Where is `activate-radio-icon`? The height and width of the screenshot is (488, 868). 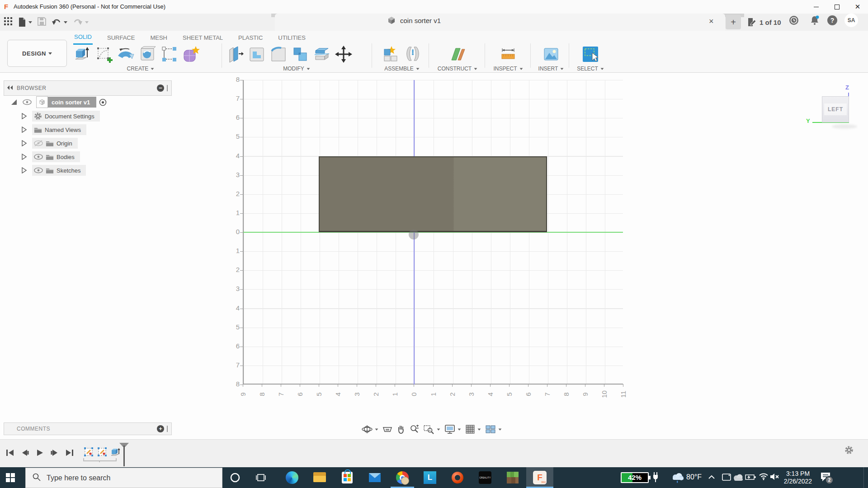
activate-radio-icon is located at coordinates (103, 102).